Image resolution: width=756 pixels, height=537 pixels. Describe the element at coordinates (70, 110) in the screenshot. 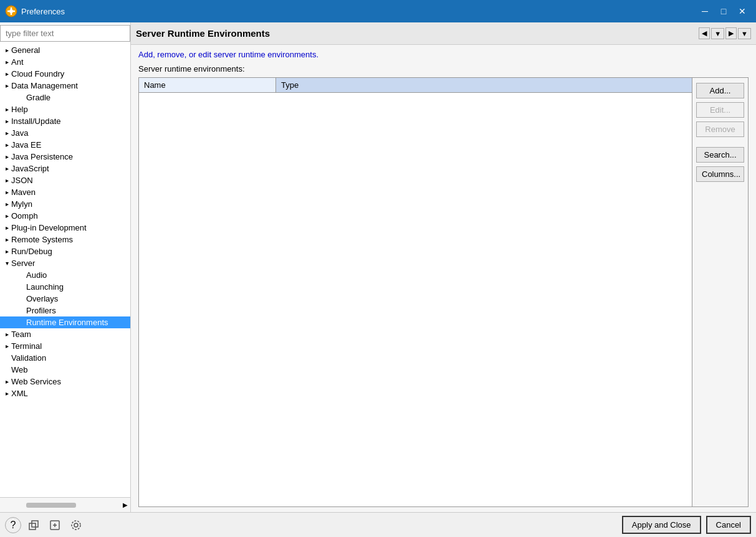

I see `tree-label-help: Help` at that location.